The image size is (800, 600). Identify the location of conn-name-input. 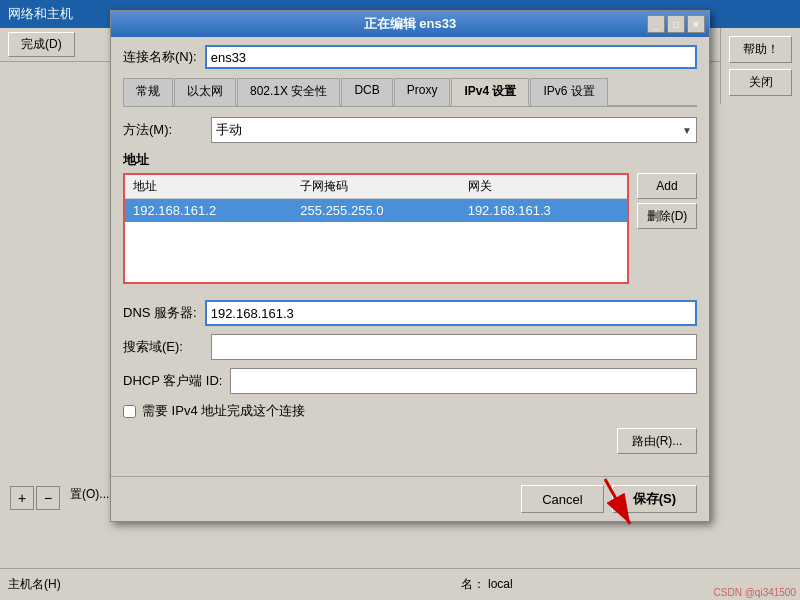
(451, 57).